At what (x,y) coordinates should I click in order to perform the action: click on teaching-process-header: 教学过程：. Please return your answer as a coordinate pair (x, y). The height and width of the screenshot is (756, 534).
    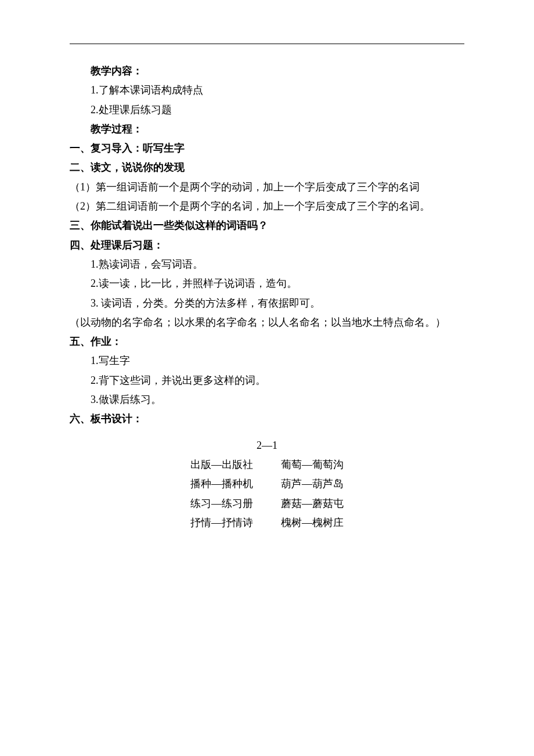
    Looking at the image, I should click on (267, 129).